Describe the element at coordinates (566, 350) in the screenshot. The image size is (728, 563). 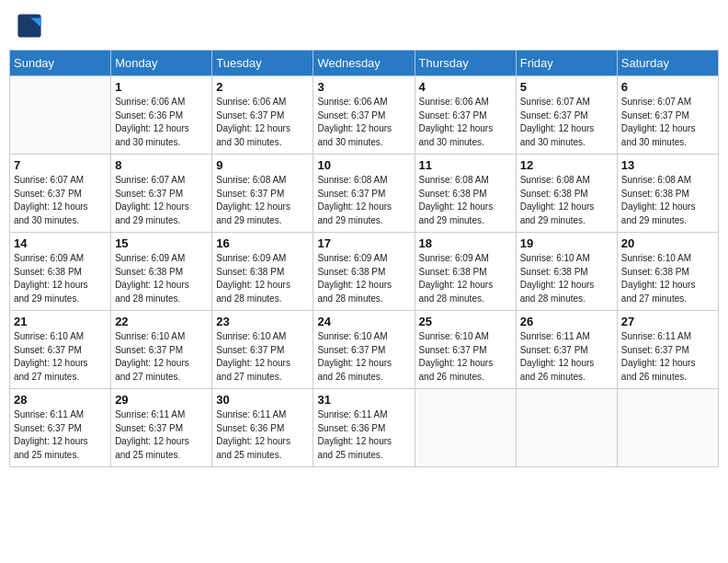
I see `calendar-cell: 26Sunrise: 6:11 AM Sunset: 6:37 PM Dayli…` at that location.